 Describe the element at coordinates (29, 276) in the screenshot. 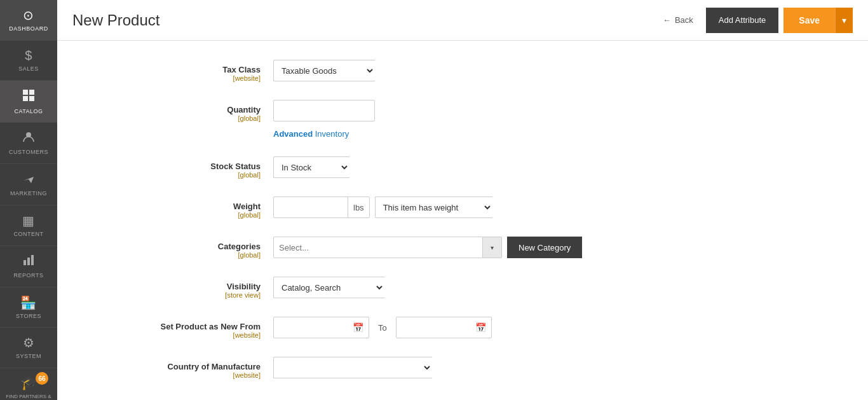

I see `sidebar-item-label: REPORTS` at that location.